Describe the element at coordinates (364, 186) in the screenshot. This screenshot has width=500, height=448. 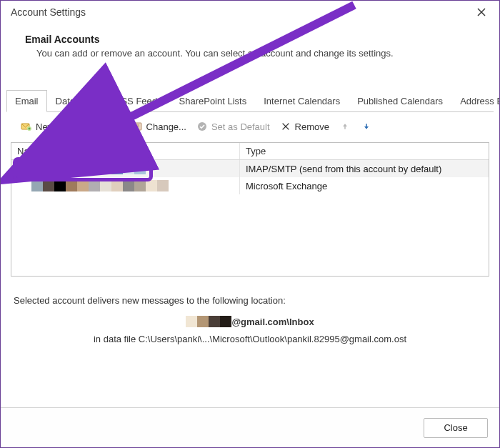
I see `account-type: Microsoft Exchange` at that location.